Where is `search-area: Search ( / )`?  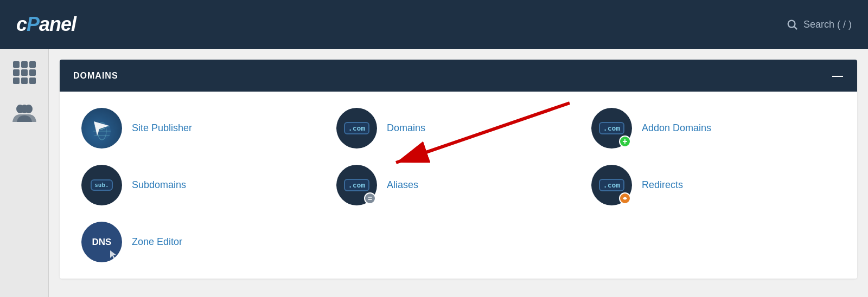
search-area: Search ( / ) is located at coordinates (819, 24).